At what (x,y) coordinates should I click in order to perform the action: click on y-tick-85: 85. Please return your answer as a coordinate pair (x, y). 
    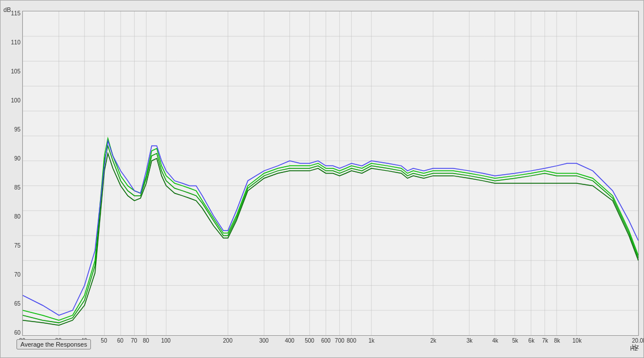
    Looking at the image, I should click on (17, 188).